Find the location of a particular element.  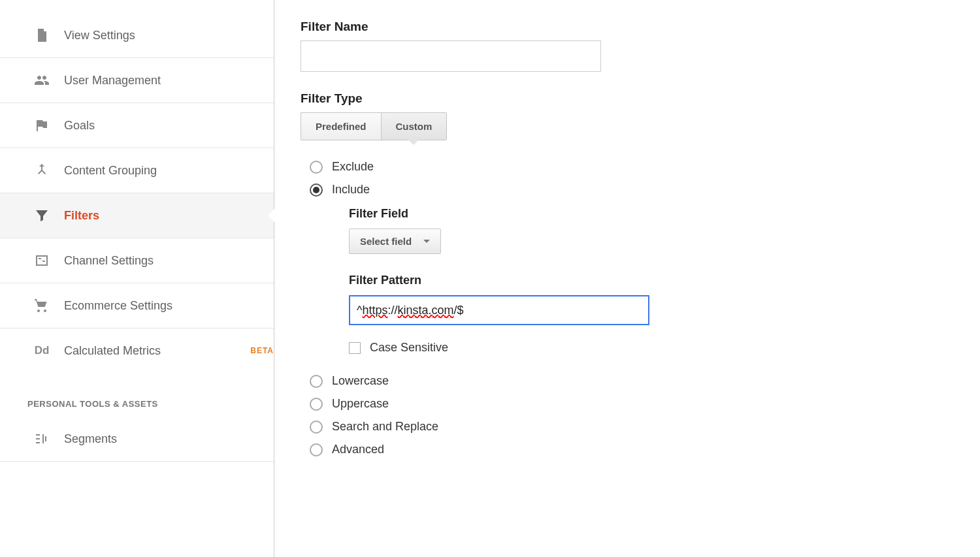

radio-label: Include is located at coordinates (351, 189).